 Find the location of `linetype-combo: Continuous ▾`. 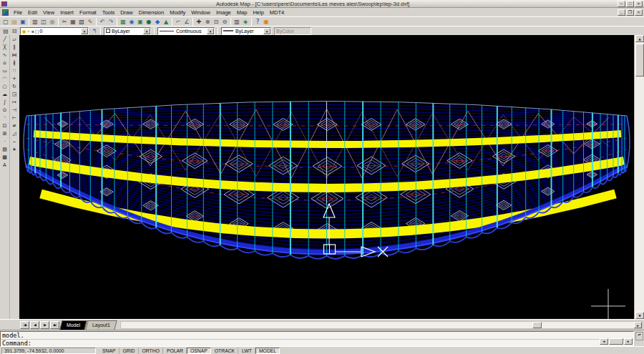

linetype-combo: Continuous ▾ is located at coordinates (186, 31).